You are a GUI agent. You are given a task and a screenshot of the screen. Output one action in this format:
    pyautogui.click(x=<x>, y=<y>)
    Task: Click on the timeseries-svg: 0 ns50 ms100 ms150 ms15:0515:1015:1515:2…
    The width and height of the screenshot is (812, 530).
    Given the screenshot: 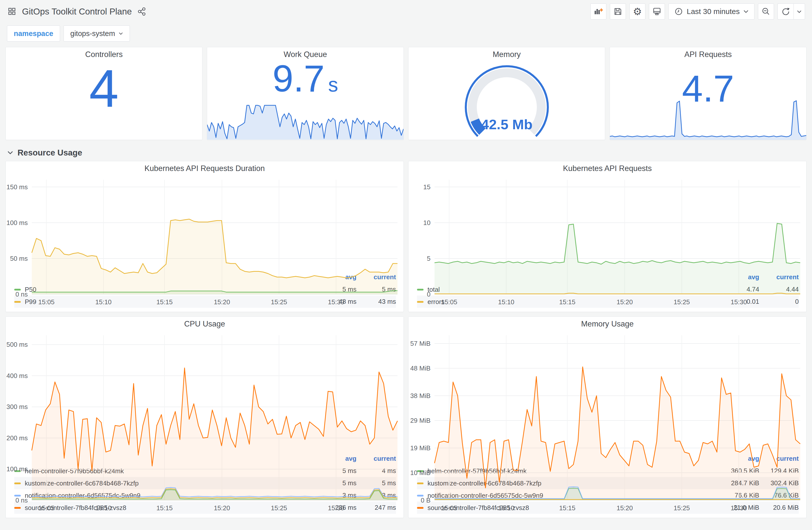 What is the action you would take?
    pyautogui.click(x=205, y=241)
    